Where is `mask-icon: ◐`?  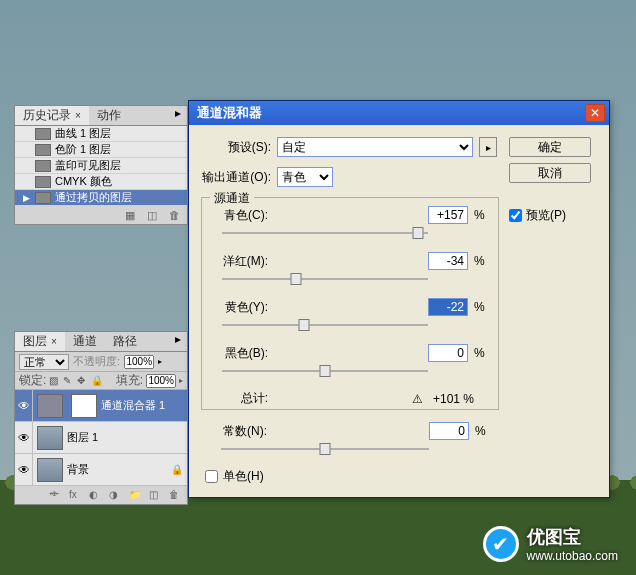 mask-icon: ◐ is located at coordinates (96, 495).